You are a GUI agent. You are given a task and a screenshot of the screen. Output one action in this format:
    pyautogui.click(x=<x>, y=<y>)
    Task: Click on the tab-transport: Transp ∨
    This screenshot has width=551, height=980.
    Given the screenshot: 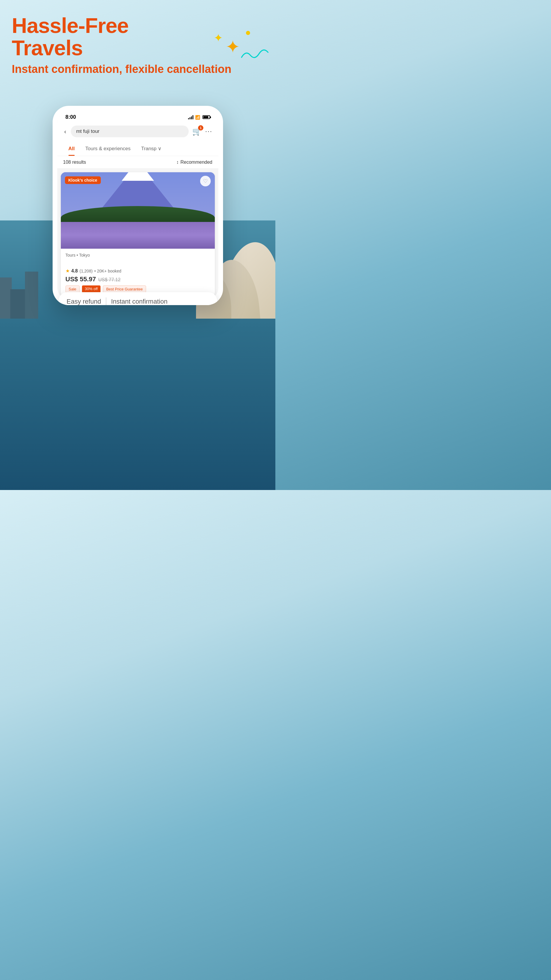 What is the action you would take?
    pyautogui.click(x=151, y=149)
    